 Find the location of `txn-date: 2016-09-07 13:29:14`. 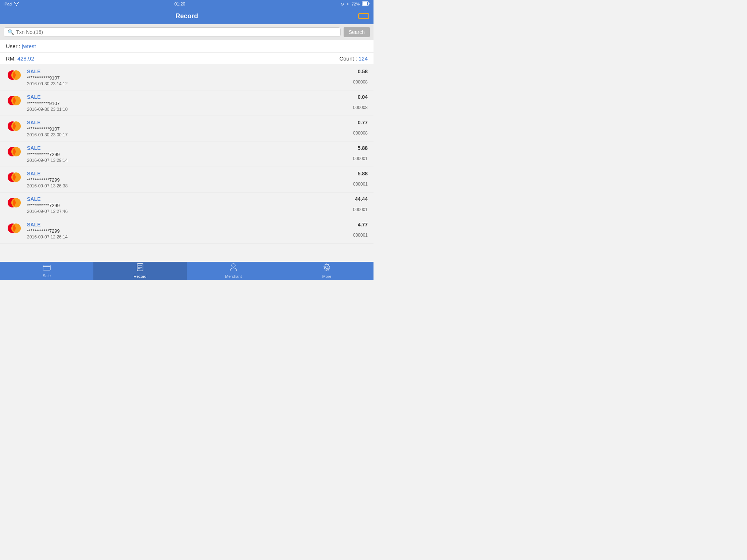

txn-date: 2016-09-07 13:29:14 is located at coordinates (188, 160).